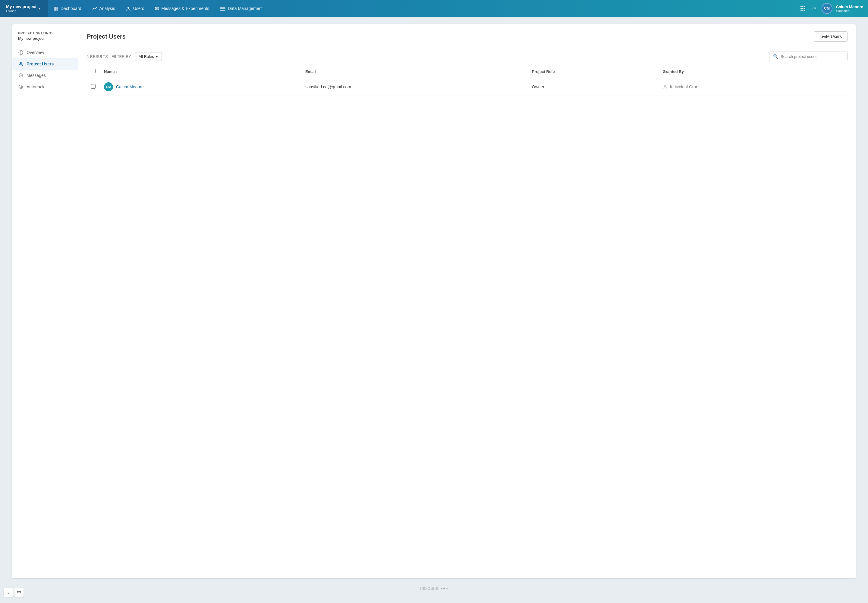 This screenshot has width=868, height=603. What do you see at coordinates (93, 72) in the screenshot?
I see `select-all-column` at bounding box center [93, 72].